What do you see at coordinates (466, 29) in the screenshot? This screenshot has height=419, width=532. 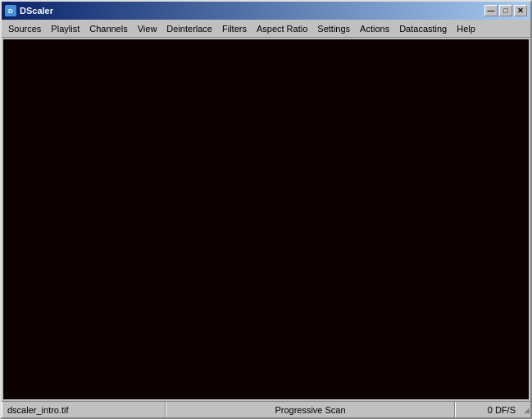 I see `menu-item-help: Help` at bounding box center [466, 29].